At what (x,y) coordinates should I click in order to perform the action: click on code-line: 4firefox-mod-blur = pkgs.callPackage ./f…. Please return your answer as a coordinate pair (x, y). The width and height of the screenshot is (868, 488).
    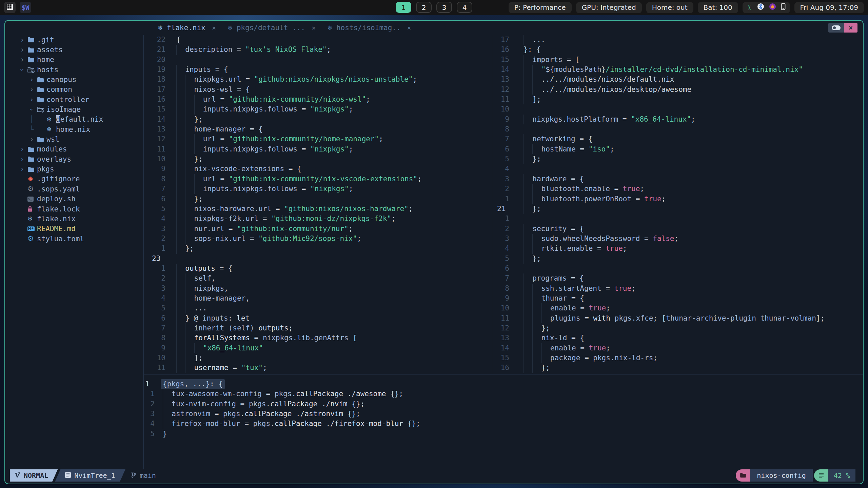
    Looking at the image, I should click on (503, 424).